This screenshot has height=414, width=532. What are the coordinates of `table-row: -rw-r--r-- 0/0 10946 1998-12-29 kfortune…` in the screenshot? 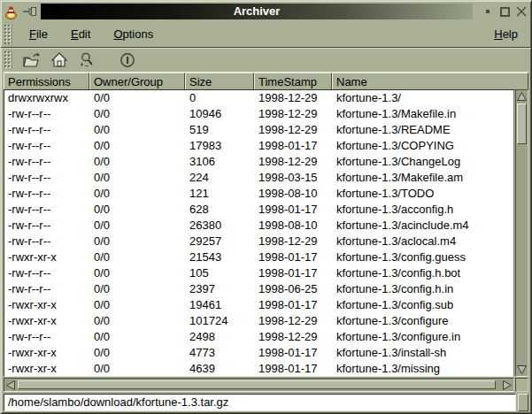 It's located at (258, 114).